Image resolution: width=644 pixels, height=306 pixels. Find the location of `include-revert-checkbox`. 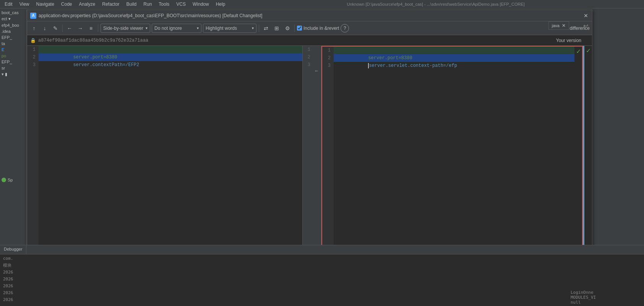

include-revert-checkbox is located at coordinates (300, 28).